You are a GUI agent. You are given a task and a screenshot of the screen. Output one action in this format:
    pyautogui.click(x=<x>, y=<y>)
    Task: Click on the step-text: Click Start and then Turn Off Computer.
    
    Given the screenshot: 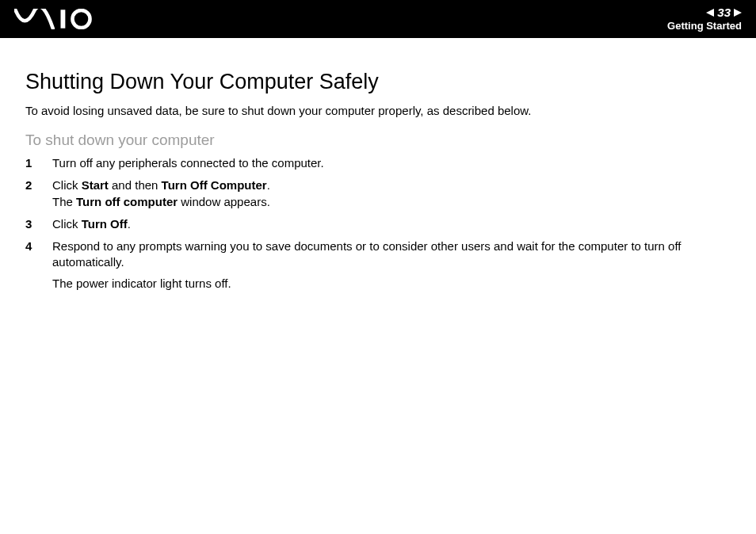 What is the action you would take?
    pyautogui.click(x=162, y=185)
    